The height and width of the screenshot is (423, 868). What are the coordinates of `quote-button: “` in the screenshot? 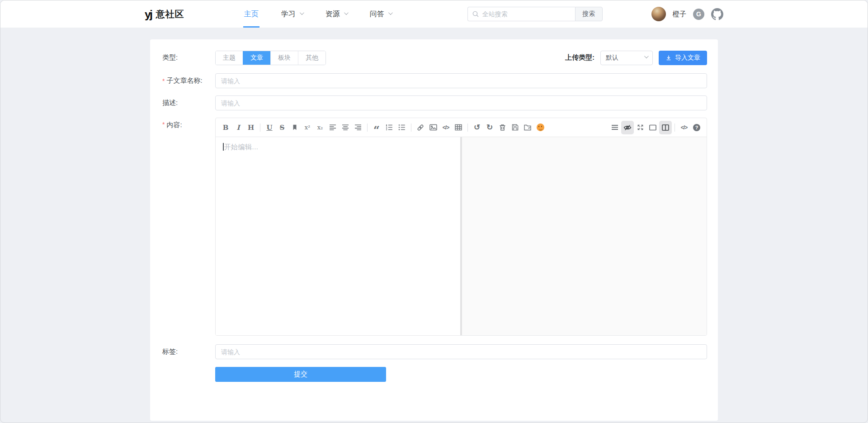 It's located at (377, 128).